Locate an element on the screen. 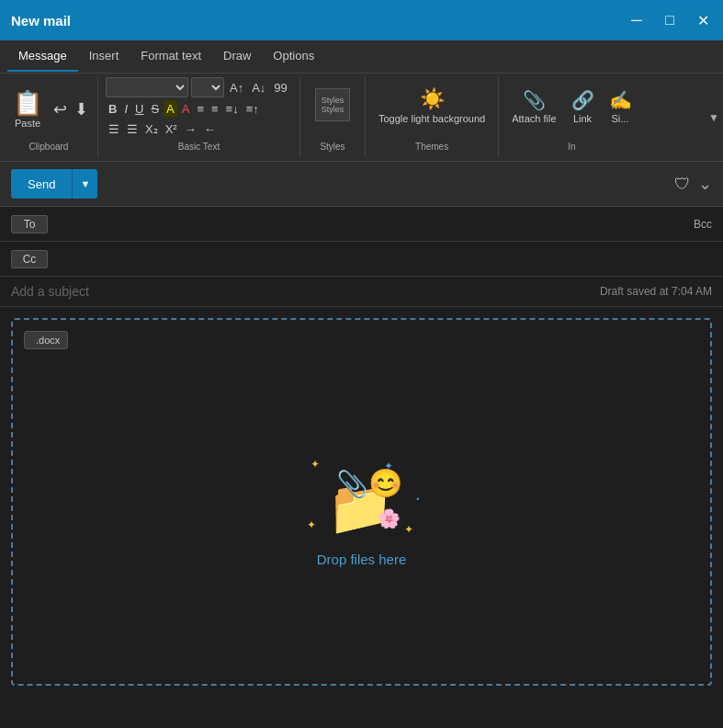 The height and width of the screenshot is (728, 723). cc-input is located at coordinates (384, 259).